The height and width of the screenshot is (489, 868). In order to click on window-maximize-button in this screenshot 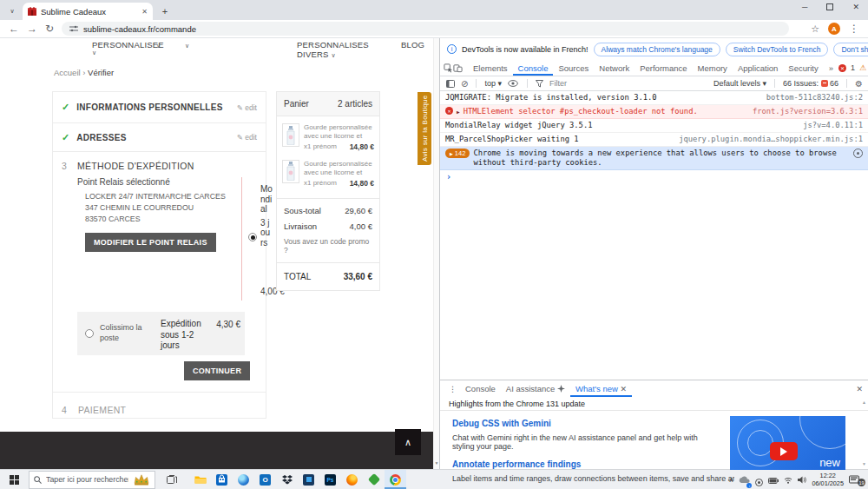, I will do `click(830, 7)`.